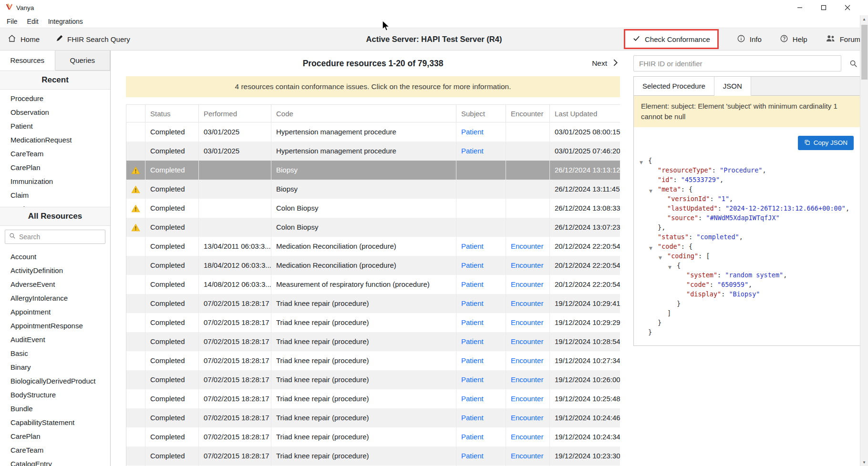 This screenshot has height=466, width=868. Describe the element at coordinates (55, 271) in the screenshot. I see `resource-item-activitydefinition: ActivityDefinition` at that location.